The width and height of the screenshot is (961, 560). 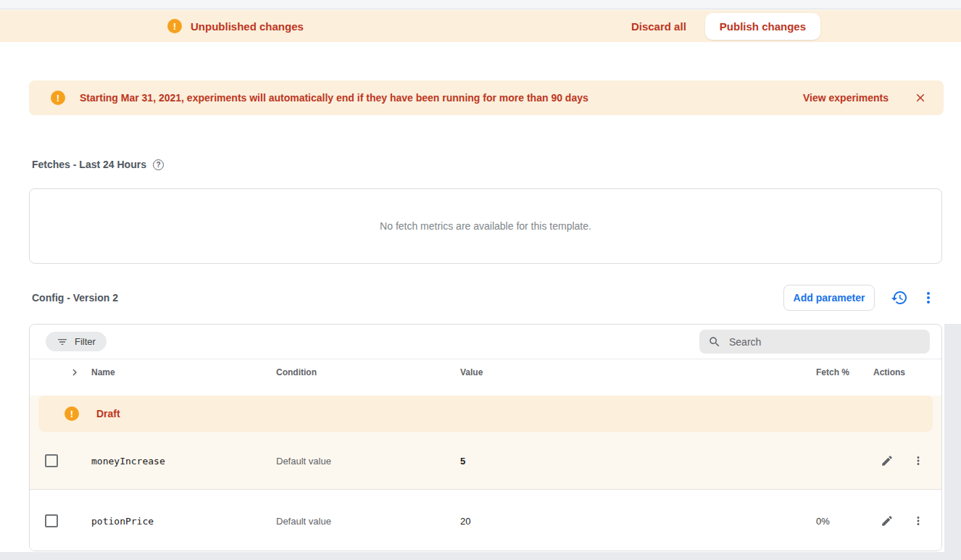 What do you see at coordinates (486, 226) in the screenshot?
I see `fetch-metrics-card: No fetch metrics are available for this …` at bounding box center [486, 226].